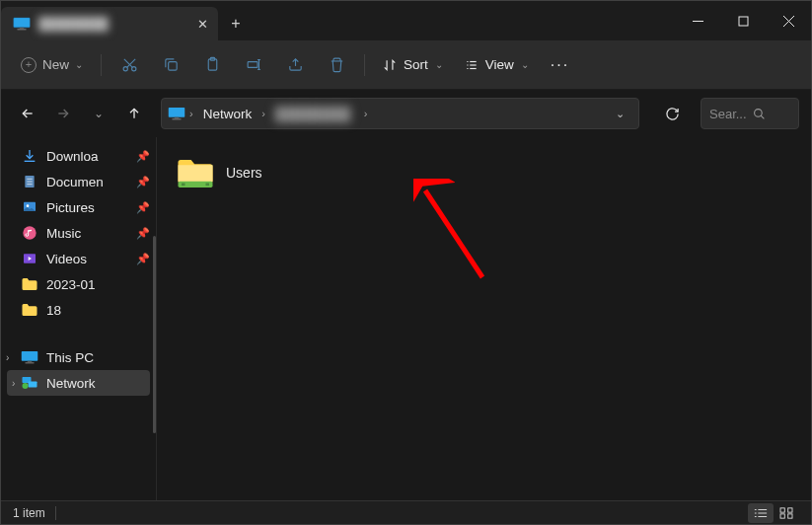 This screenshot has height=525, width=812. What do you see at coordinates (30, 357) in the screenshot?
I see `pc-icon` at bounding box center [30, 357].